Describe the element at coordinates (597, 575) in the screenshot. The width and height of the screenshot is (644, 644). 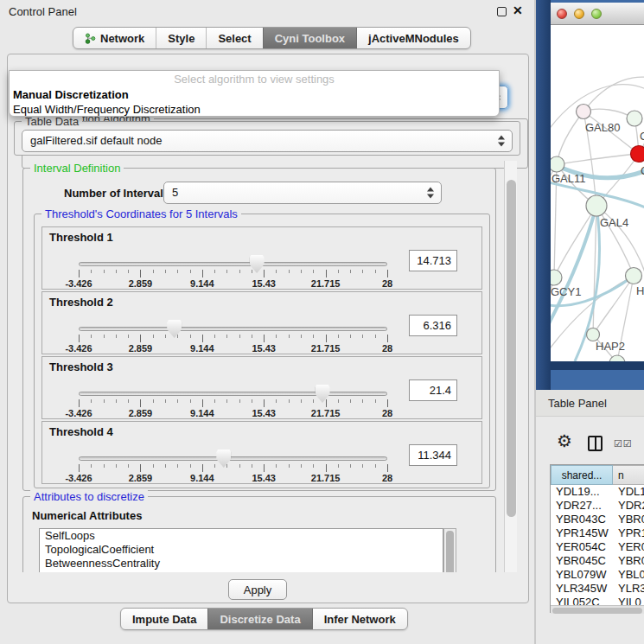
I see `table-row: YBL079WYBL0` at that location.